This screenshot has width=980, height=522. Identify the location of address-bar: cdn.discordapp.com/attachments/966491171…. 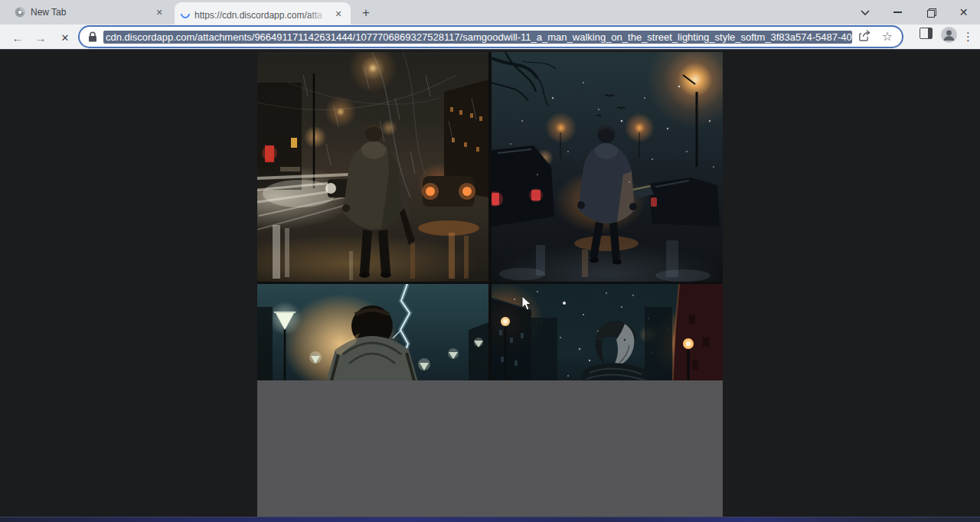
(491, 37).